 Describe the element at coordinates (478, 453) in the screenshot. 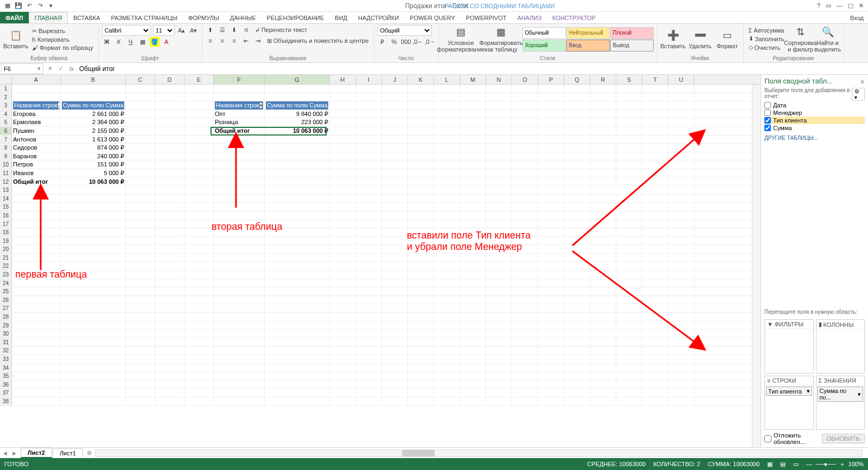

I see `horizontal-scrollbar` at that location.